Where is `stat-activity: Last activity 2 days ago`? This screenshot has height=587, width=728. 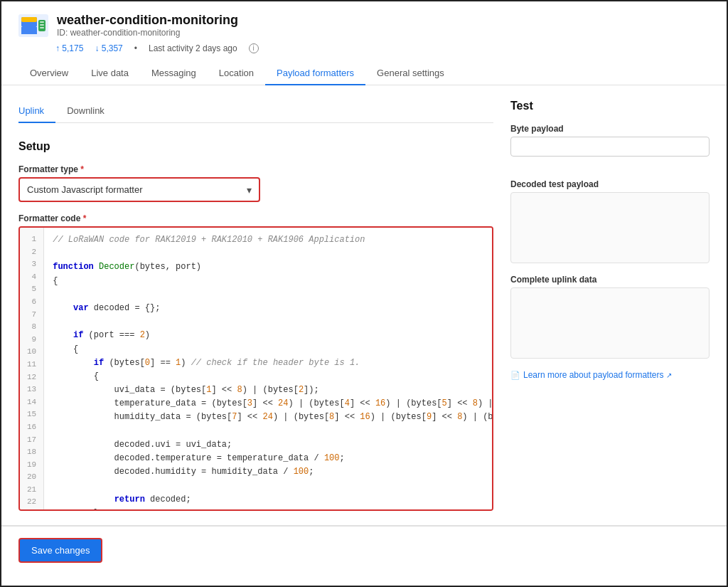
stat-activity: Last activity 2 days ago is located at coordinates (193, 48).